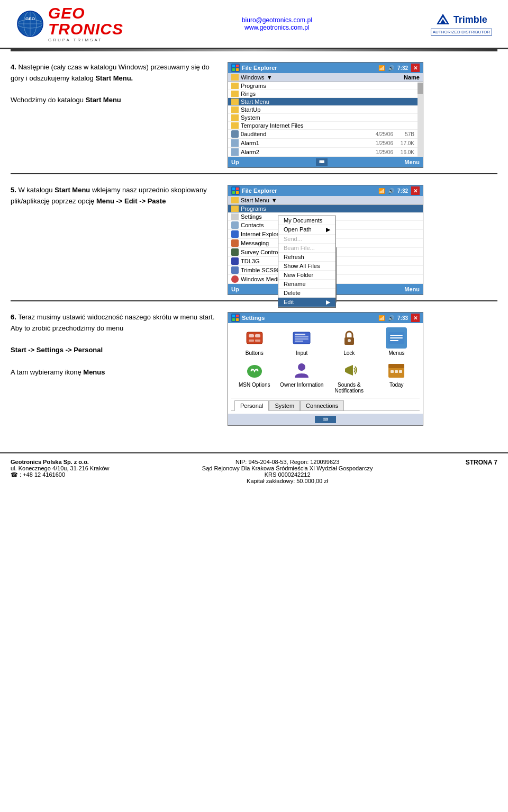 Image resolution: width=508 pixels, height=812 pixels. I want to click on signal-icon-2: 📶, so click(382, 191).